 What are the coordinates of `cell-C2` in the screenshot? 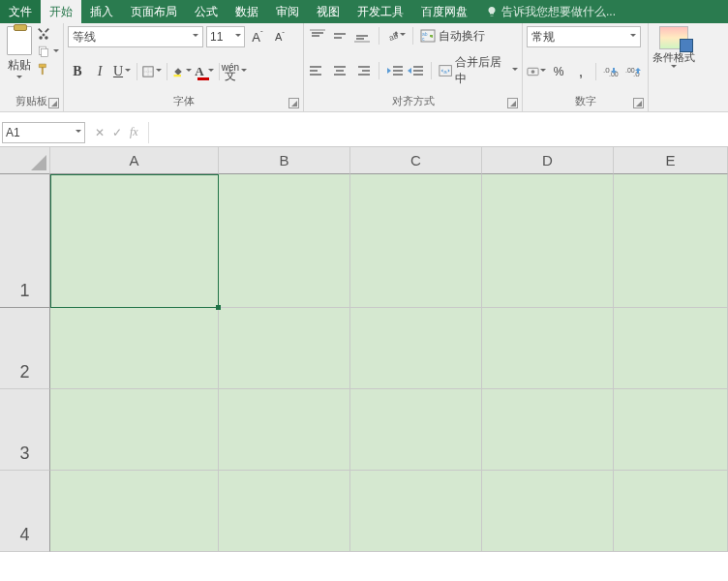 It's located at (416, 349).